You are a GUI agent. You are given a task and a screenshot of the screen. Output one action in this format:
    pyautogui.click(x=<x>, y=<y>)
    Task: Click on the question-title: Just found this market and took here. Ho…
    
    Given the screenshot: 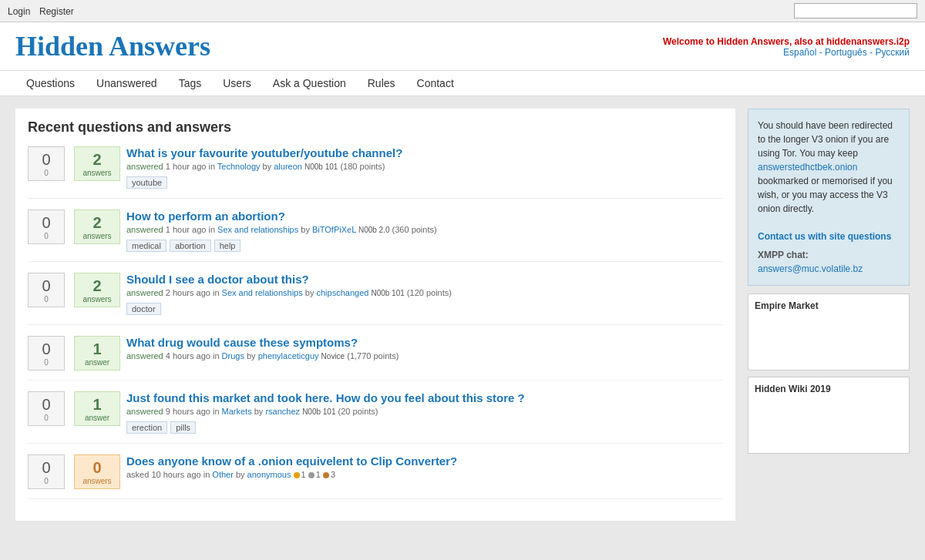 What is the action you would take?
    pyautogui.click(x=325, y=397)
    